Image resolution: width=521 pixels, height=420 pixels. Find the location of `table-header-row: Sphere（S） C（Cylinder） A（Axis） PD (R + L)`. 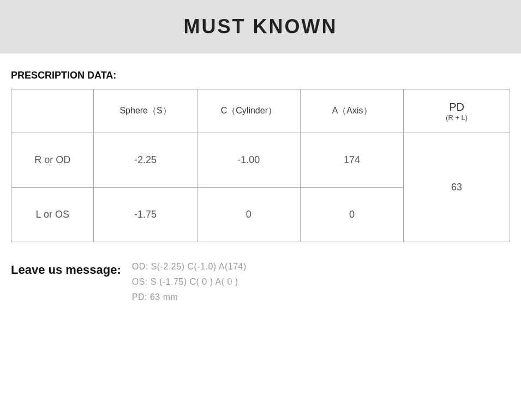

table-header-row: Sphere（S） C（Cylinder） A（Axis） PD (R + L) is located at coordinates (261, 111).